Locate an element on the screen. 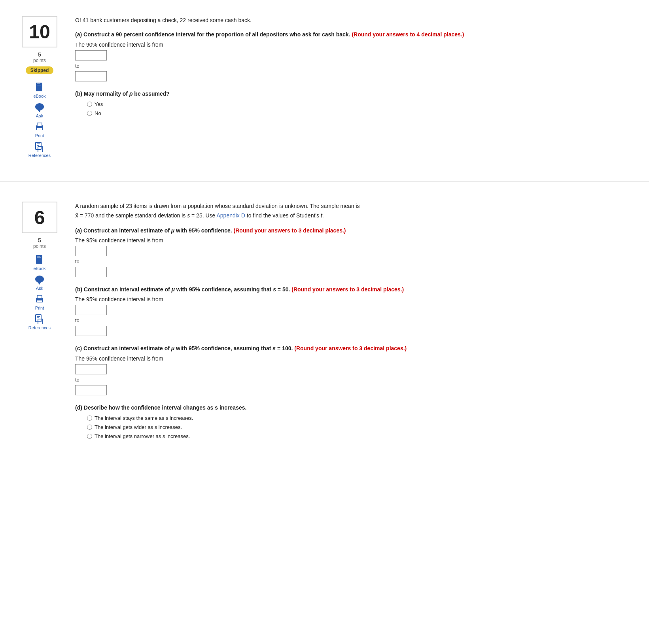  q10-parta-ci-label: The 90% confidence interval is from is located at coordinates (356, 45).